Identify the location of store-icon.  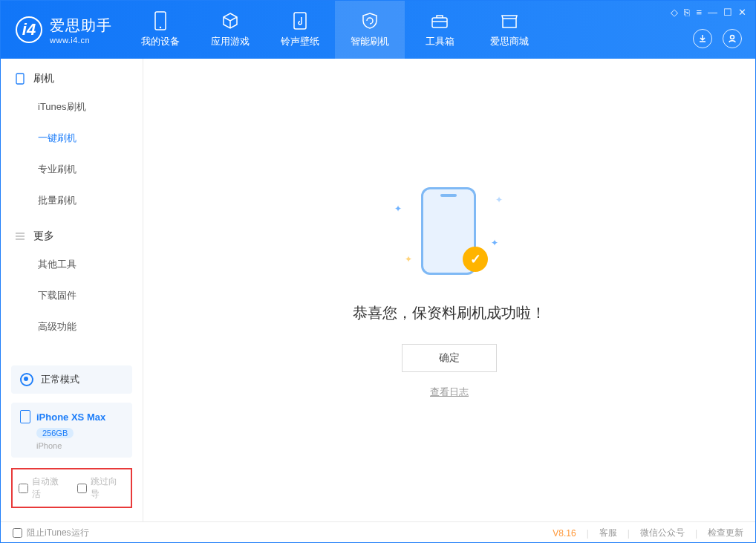
(509, 21).